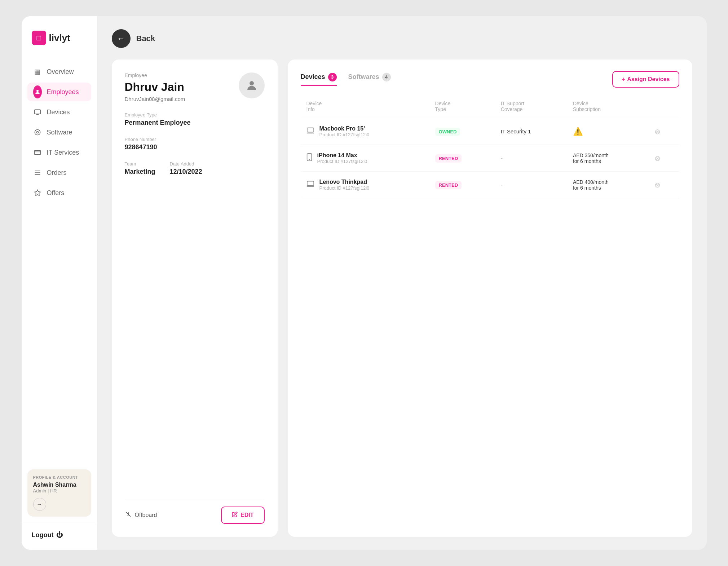 The width and height of the screenshot is (728, 566). Describe the element at coordinates (462, 132) in the screenshot. I see `device-type-cell: OWNED` at that location.